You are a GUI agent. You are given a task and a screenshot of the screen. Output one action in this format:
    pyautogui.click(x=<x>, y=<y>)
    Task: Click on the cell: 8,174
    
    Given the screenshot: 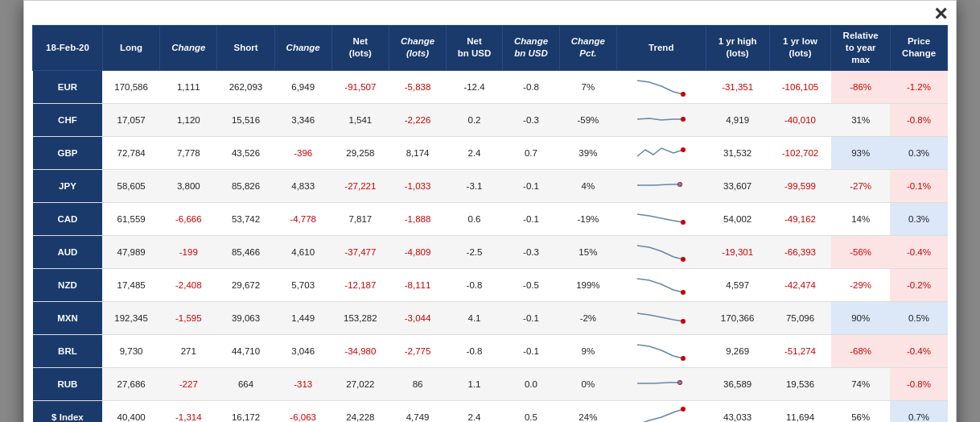 What is the action you would take?
    pyautogui.click(x=418, y=153)
    